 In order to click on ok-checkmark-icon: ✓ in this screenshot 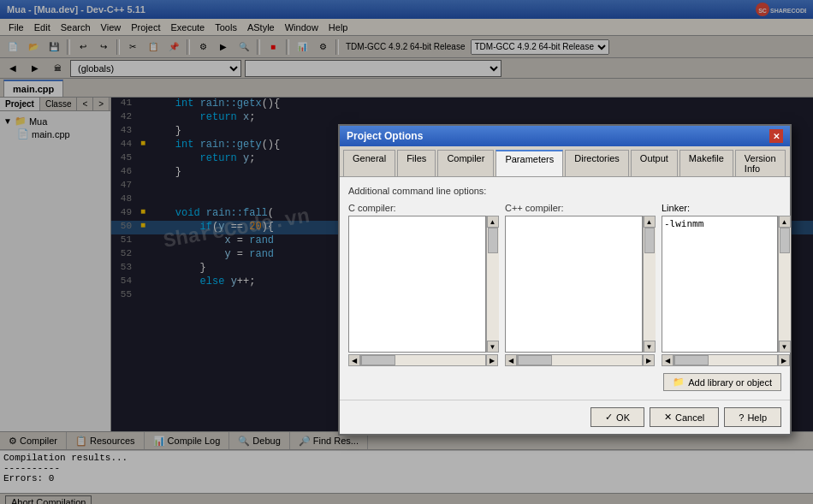, I will do `click(609, 418)`.